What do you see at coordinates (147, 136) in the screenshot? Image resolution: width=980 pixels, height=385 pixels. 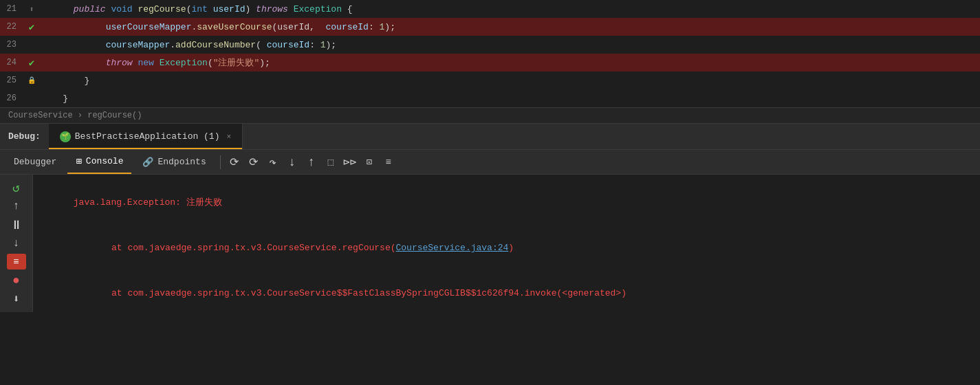 I see `session-tab-label: BestPractiseApplication (1)` at bounding box center [147, 136].